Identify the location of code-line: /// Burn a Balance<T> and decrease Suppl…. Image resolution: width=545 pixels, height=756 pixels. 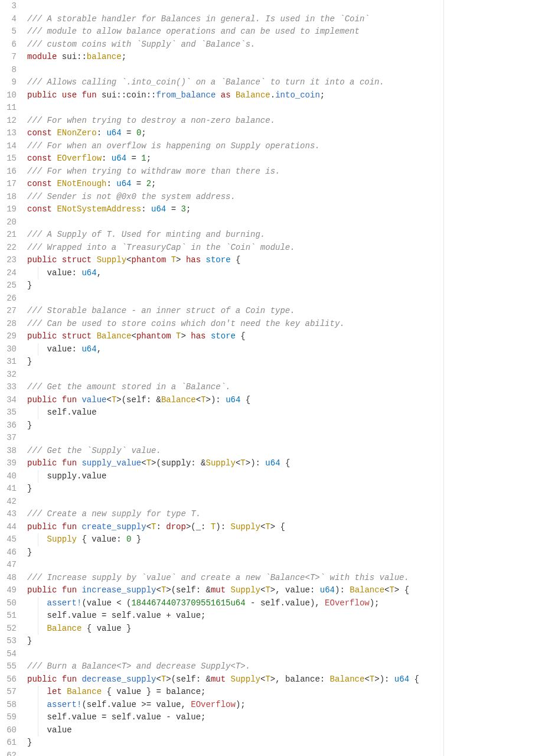
(235, 667).